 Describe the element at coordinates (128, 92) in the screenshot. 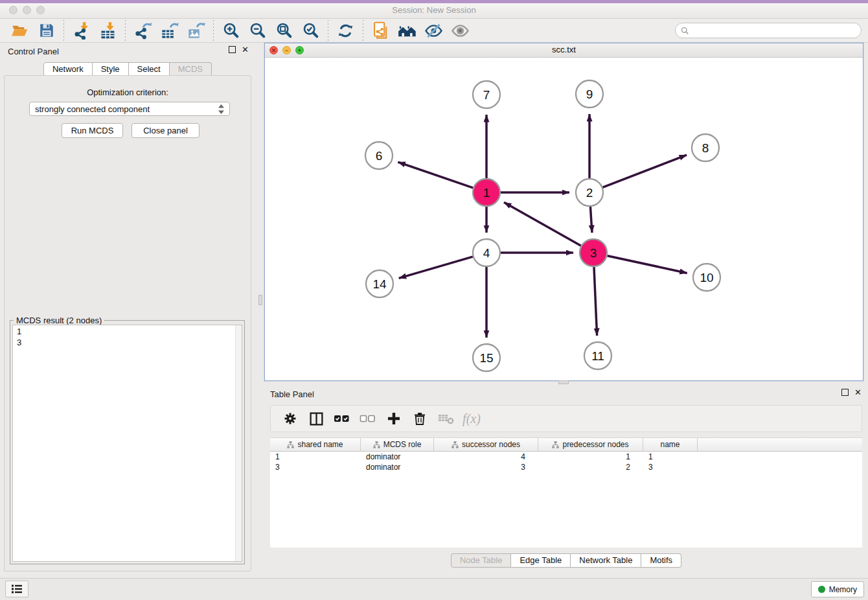

I see `optimization-criterion-label: Optimization criterion:` at that location.